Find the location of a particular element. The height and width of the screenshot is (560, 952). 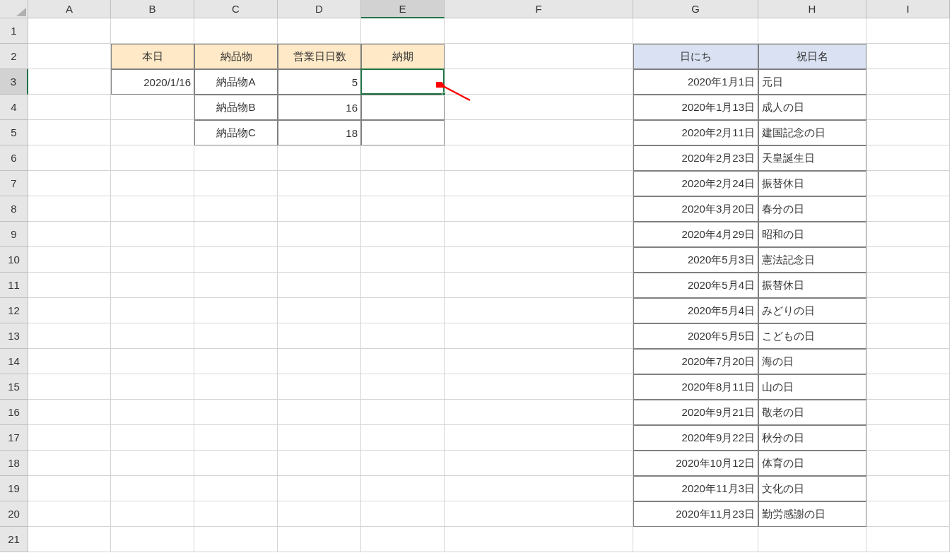

col-header-A: A is located at coordinates (69, 9).